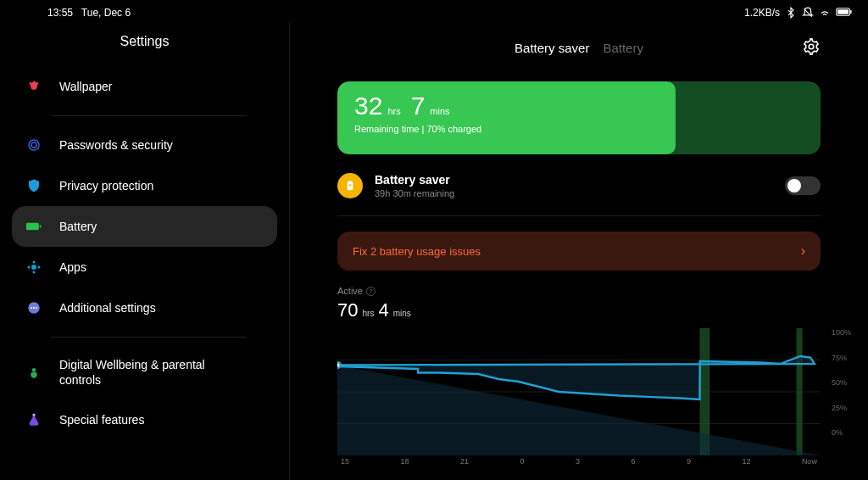 This screenshot has width=868, height=480. What do you see at coordinates (808, 13) in the screenshot?
I see `dnd-icon` at bounding box center [808, 13].